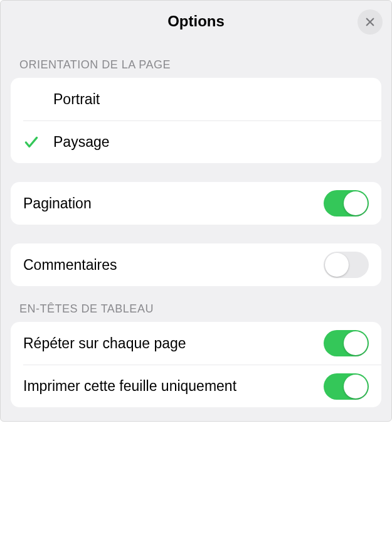 This screenshot has width=392, height=534. I want to click on section-label-headers: EN-TÊTES DE TABLEAU, so click(196, 304).